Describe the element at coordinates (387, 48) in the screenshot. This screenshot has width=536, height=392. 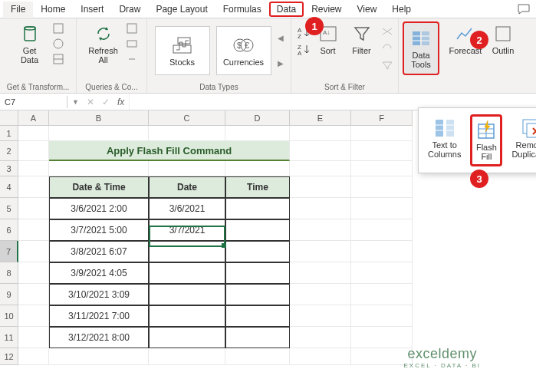
I see `reapply-icon` at that location.